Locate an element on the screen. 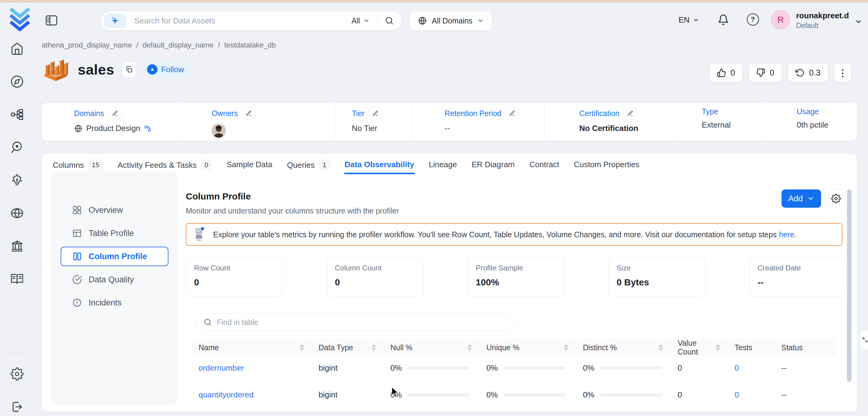  col-header-distinct-pct: Distinct % is located at coordinates (623, 348).